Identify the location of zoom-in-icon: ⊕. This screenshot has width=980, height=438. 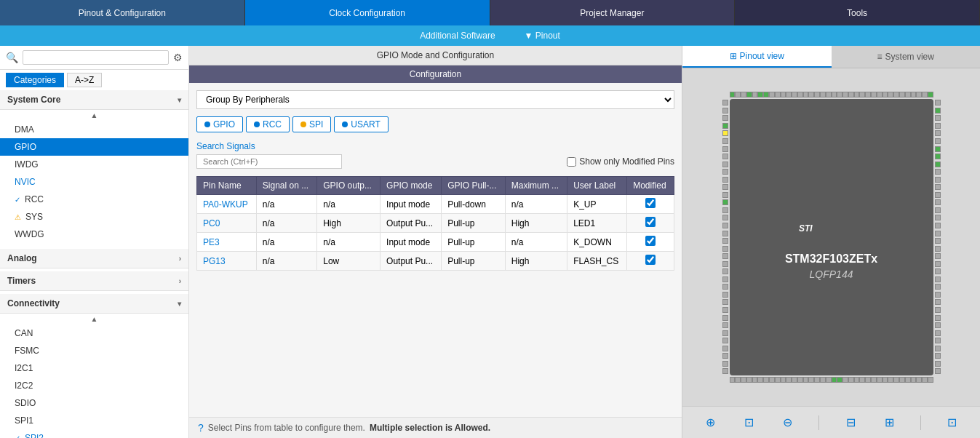
(710, 422).